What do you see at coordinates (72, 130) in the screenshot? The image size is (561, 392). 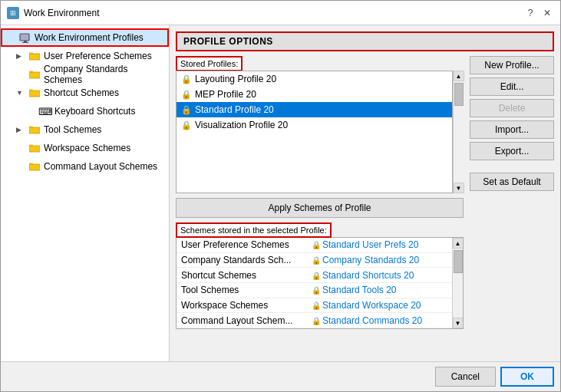 I see `sidebar-label-tool-schemes: Tool Schemes` at bounding box center [72, 130].